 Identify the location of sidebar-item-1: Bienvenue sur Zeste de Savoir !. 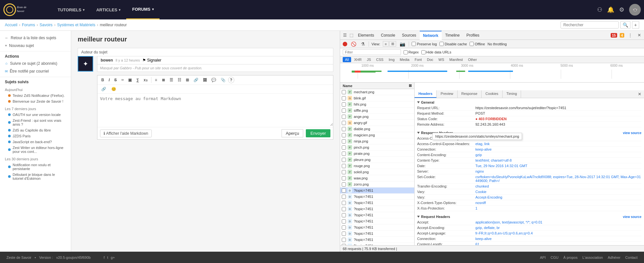
(36, 101).